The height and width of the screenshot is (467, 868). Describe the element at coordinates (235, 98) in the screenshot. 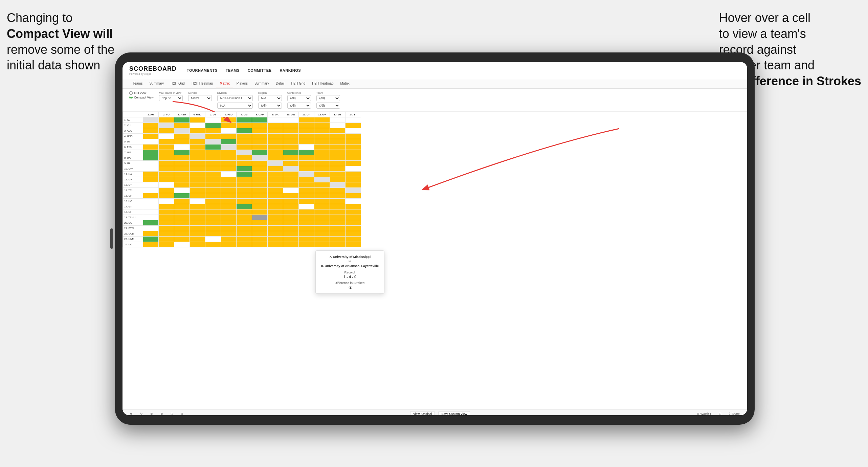

I see `filter-division-select: NCAA Division I` at that location.